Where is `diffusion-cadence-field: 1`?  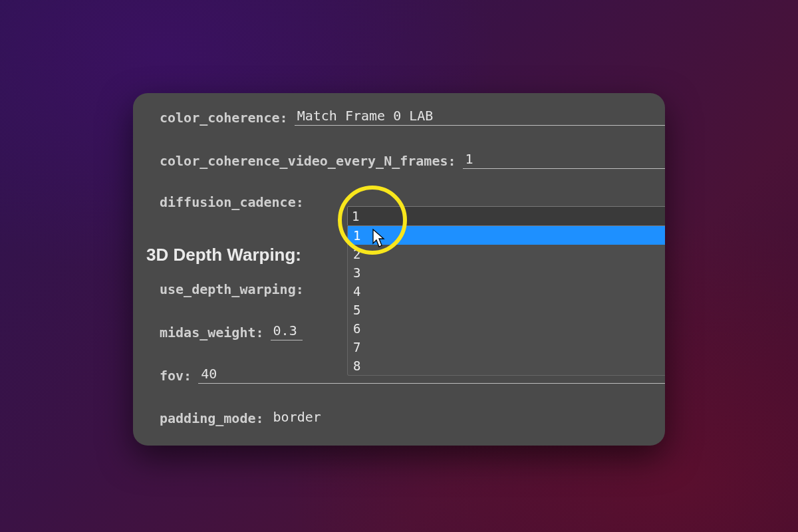 diffusion-cadence-field: 1 is located at coordinates (506, 216).